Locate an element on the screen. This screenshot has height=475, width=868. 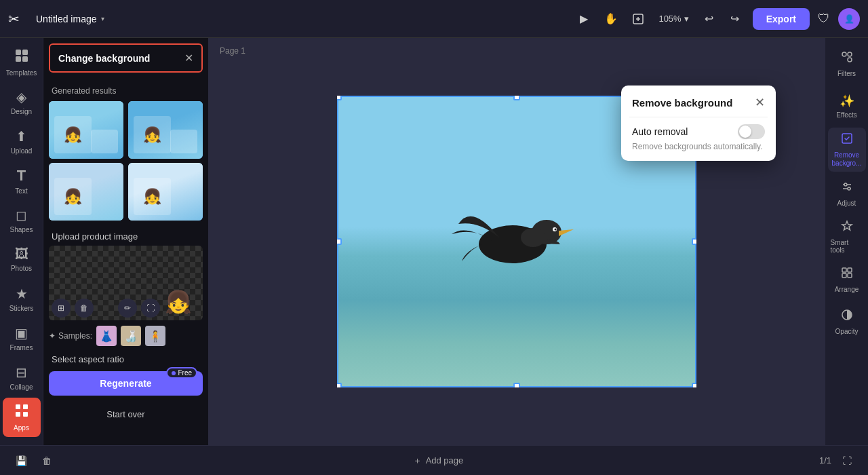
generated-result-2: 👧 is located at coordinates (165, 130).